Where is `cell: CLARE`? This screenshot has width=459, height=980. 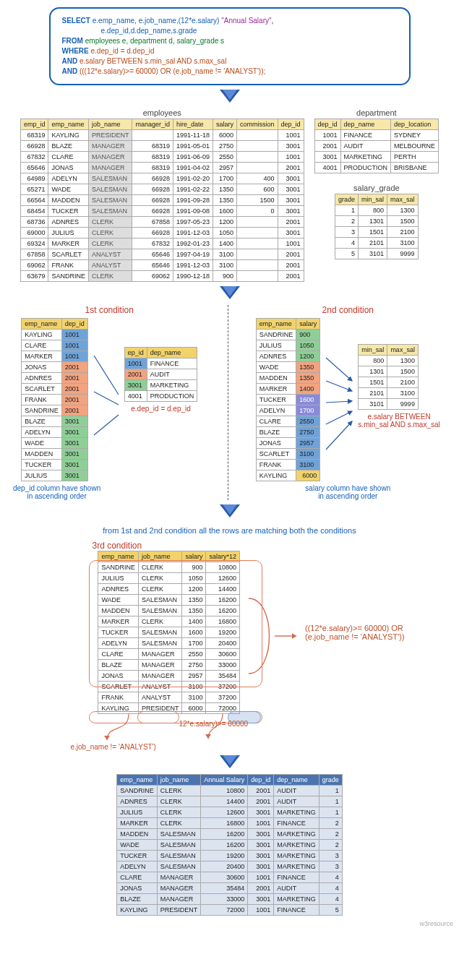 cell: CLARE is located at coordinates (69, 158).